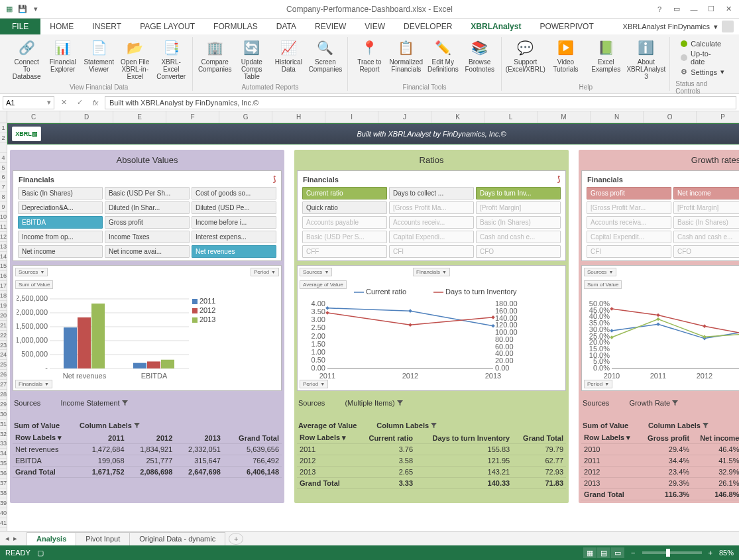 Image resolution: width=739 pixels, height=560 pixels. Describe the element at coordinates (431, 328) in the screenshot. I see `chart: Sources▼Financials▼Average of ValuePerio…` at that location.